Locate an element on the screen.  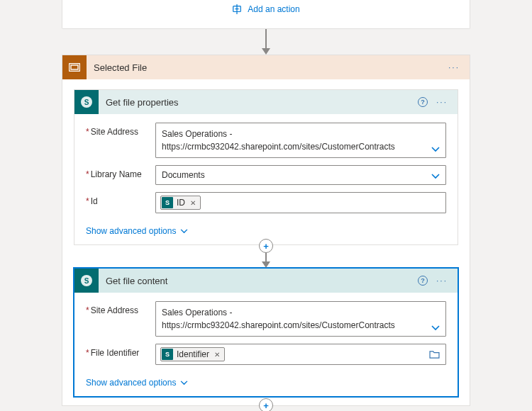
add-action-label: Add an action is located at coordinates (274, 9).